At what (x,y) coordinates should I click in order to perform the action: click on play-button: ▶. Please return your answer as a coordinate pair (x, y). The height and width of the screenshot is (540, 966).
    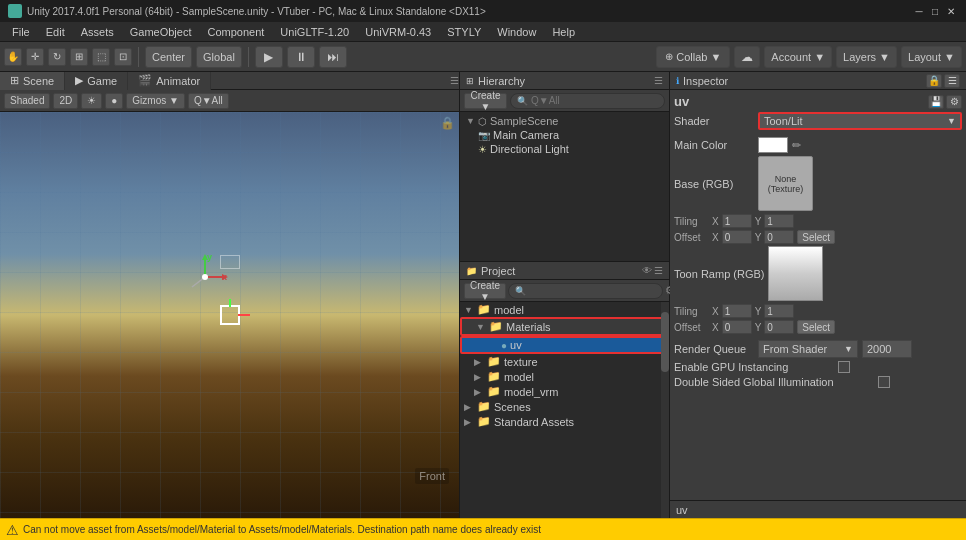
    Looking at the image, I should click on (269, 57).